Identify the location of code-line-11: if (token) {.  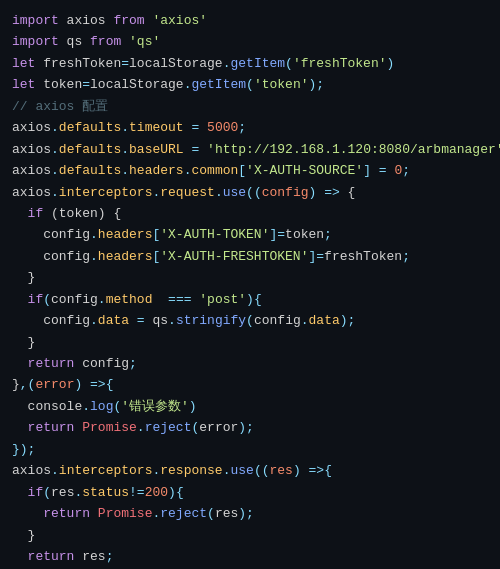
(250, 214).